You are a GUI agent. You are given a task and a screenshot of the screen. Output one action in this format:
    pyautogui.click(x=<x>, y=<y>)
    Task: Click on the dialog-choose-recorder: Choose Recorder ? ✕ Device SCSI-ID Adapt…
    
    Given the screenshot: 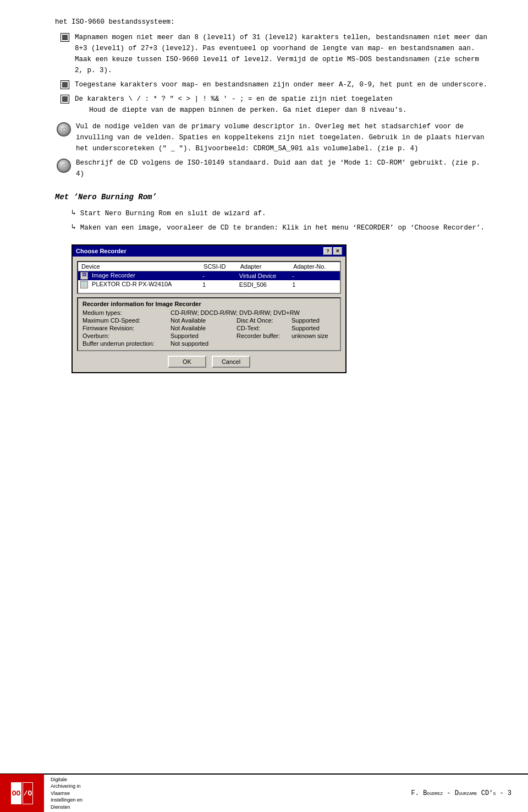 What is the action you would take?
    pyautogui.click(x=209, y=309)
    